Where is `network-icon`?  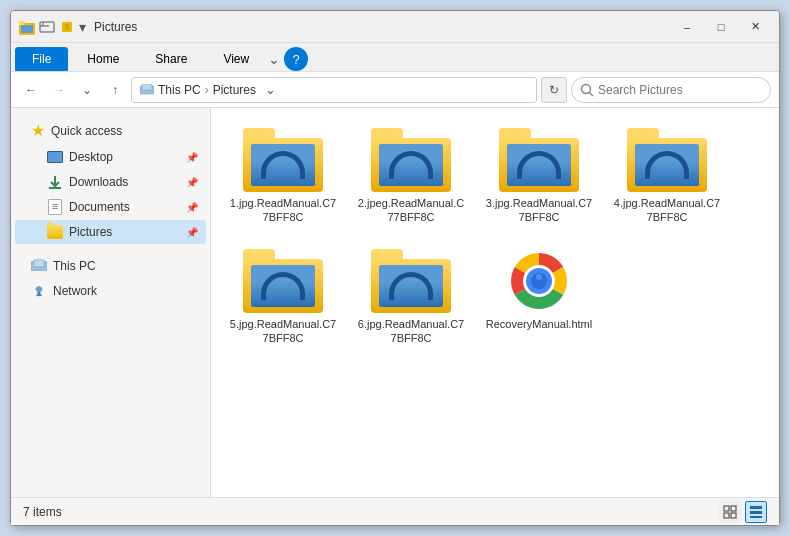 network-icon is located at coordinates (39, 291).